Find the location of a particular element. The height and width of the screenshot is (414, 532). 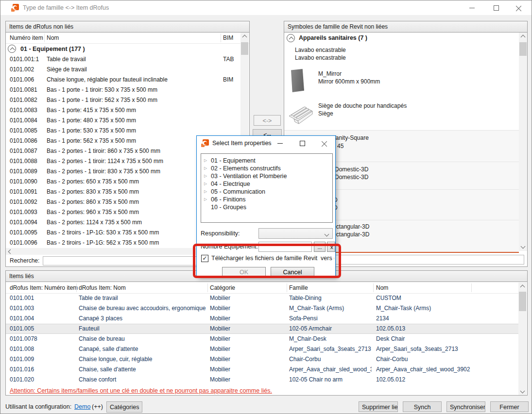

tree-item: ▷05 - Communication is located at coordinates (267, 192).